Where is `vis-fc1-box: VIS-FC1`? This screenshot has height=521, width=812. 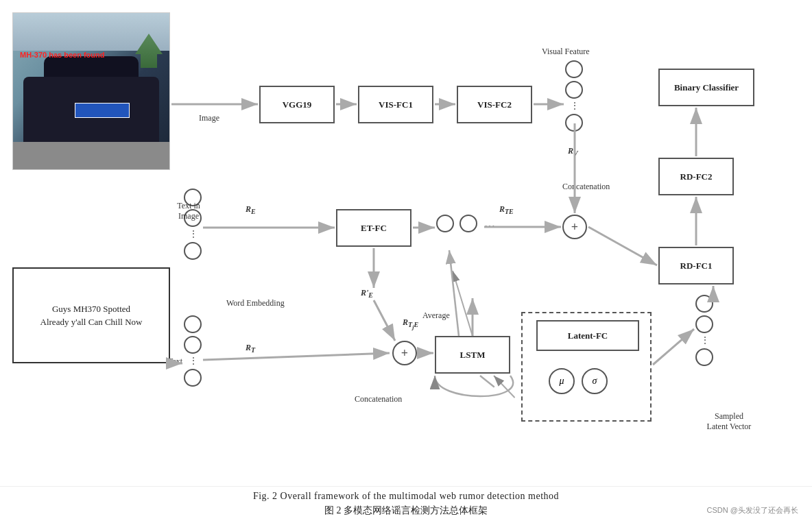
vis-fc1-box: VIS-FC1 is located at coordinates (396, 104).